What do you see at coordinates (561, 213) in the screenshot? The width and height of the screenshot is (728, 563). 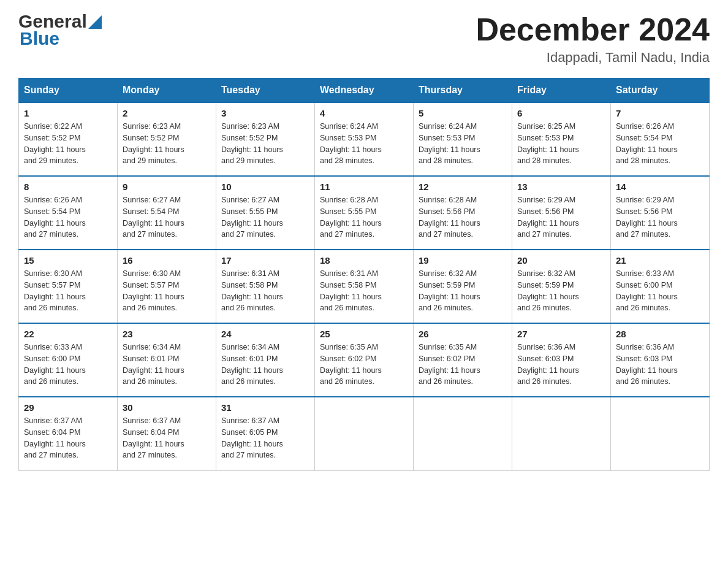 I see `calendar-day-13: 13Sunrise: 6:29 AM Sunset: 5:56 PM Dayli…` at bounding box center [561, 213].